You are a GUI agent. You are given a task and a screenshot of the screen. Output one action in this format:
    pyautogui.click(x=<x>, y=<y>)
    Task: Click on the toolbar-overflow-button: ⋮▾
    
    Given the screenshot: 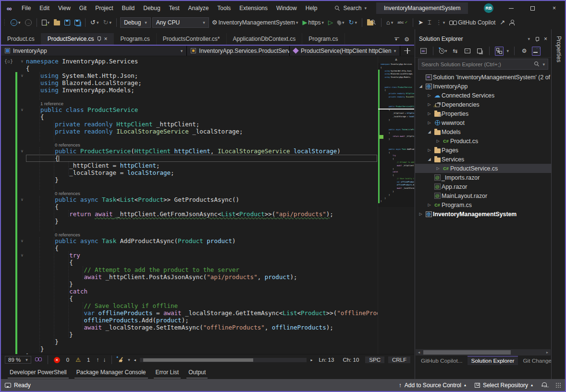 What is the action you would take?
    pyautogui.click(x=441, y=23)
    